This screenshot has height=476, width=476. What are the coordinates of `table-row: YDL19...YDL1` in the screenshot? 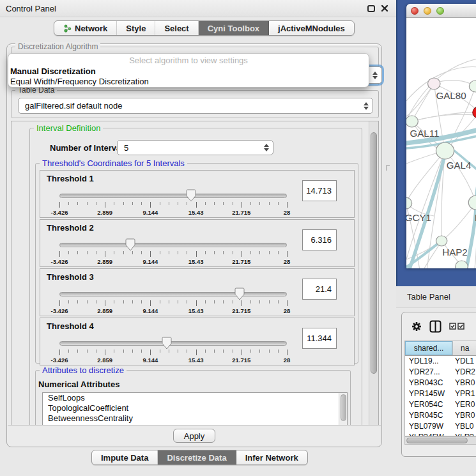 It's located at (441, 362).